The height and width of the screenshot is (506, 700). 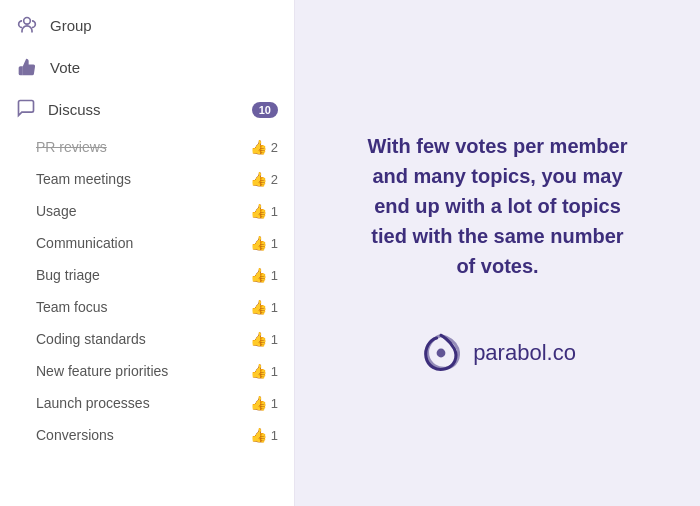 What do you see at coordinates (147, 403) in the screenshot?
I see `list-item: Launch processes 👍 1` at bounding box center [147, 403].